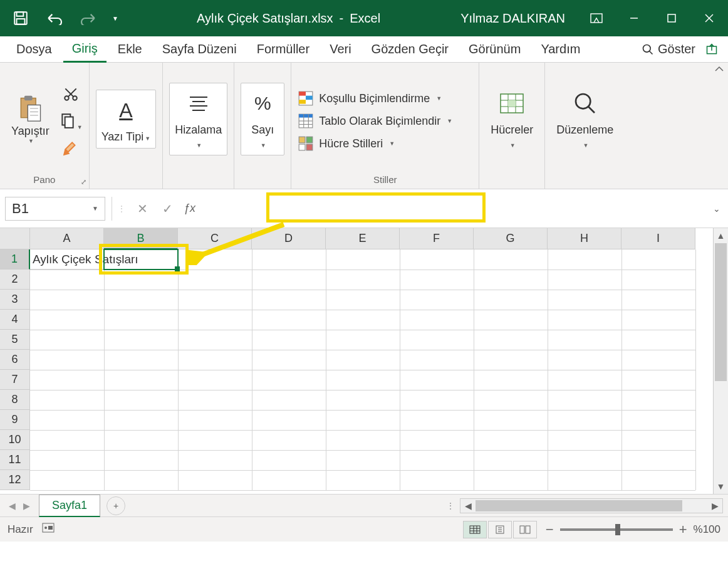 The width and height of the screenshot is (728, 571). Describe the element at coordinates (511, 239) in the screenshot. I see `col-header-G: G` at that location.